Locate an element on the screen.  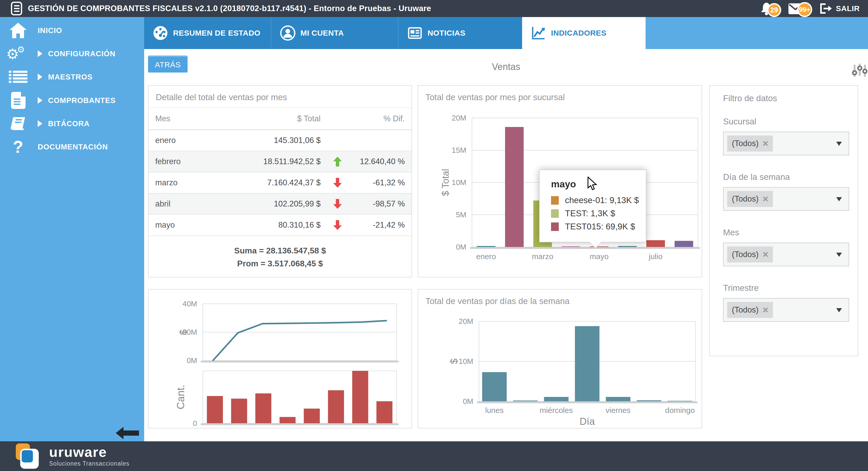
filter-group-dia: Día de la semana (Todos) is located at coordinates (786, 191).